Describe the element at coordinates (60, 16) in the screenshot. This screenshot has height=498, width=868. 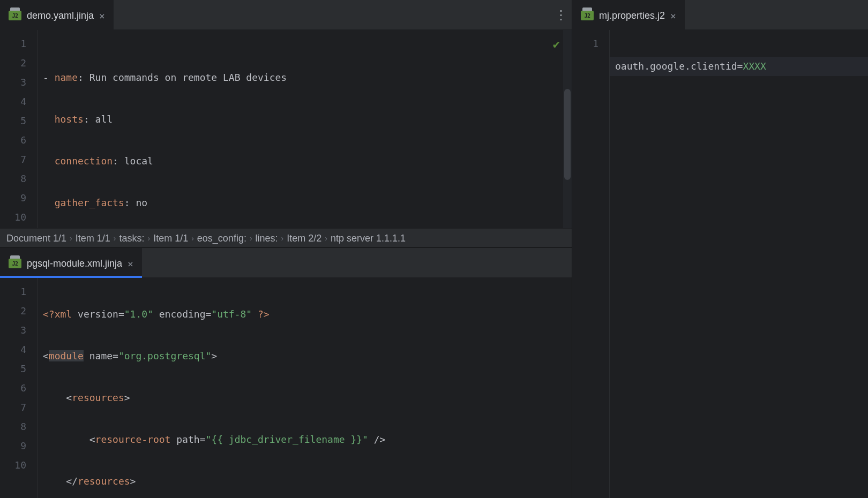
I see `tab-label: demo.yaml.jinja` at that location.